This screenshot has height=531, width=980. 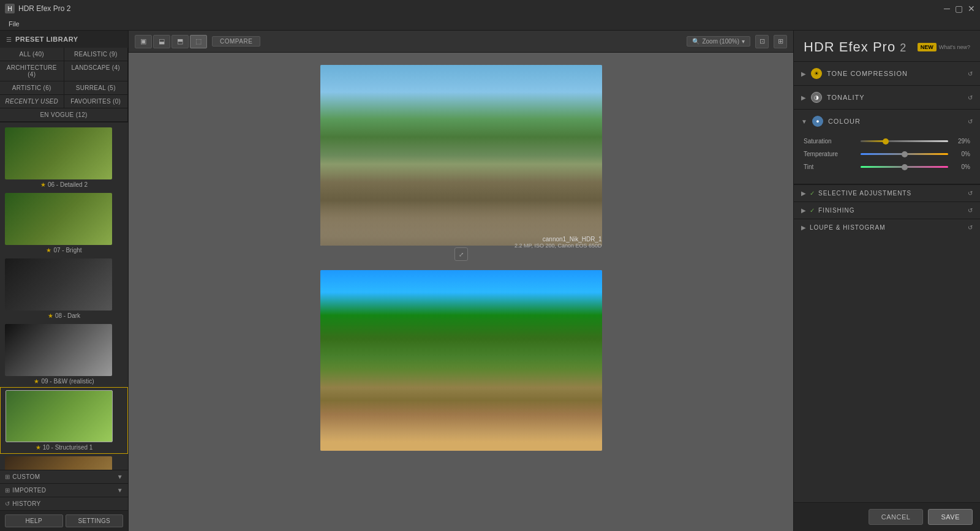 I want to click on cat-realistic: REALISTIC (9), so click(x=97, y=55).